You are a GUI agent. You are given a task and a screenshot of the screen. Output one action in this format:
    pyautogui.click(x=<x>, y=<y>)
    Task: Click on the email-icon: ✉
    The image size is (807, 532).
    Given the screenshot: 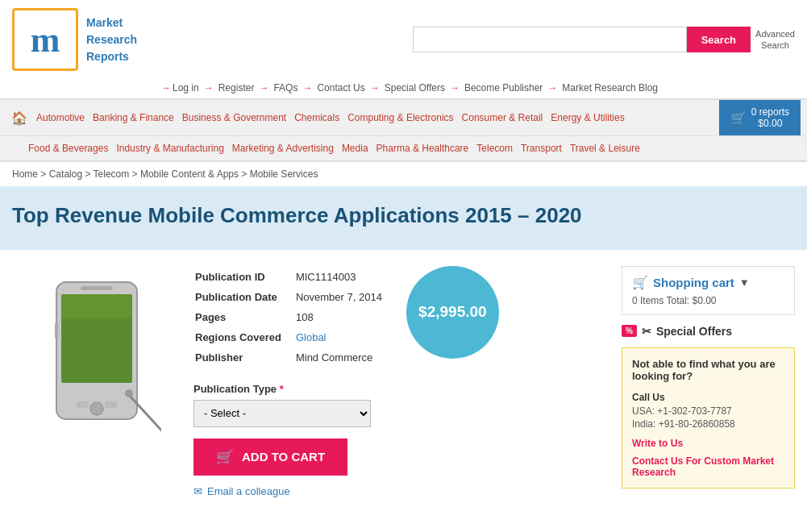 What is the action you would take?
    pyautogui.click(x=198, y=492)
    